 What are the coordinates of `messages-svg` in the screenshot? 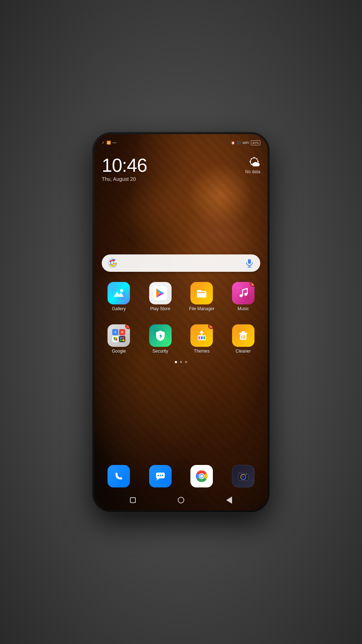 It's located at (160, 476).